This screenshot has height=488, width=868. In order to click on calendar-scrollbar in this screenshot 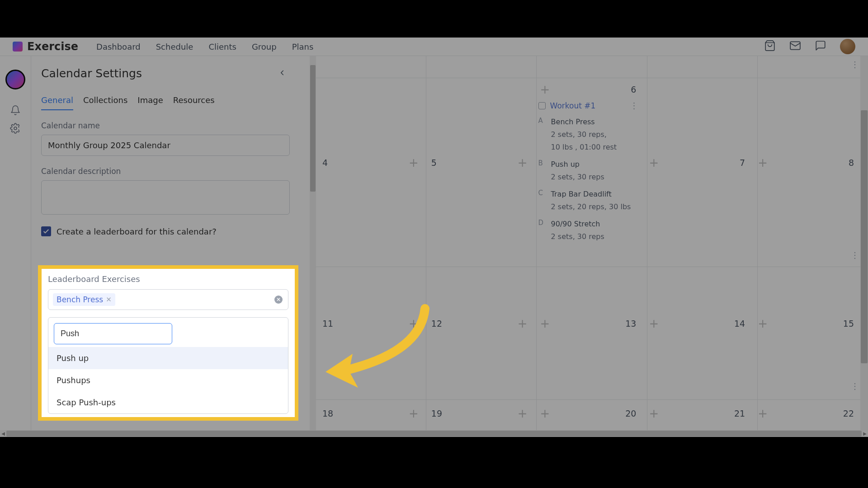, I will do `click(864, 243)`.